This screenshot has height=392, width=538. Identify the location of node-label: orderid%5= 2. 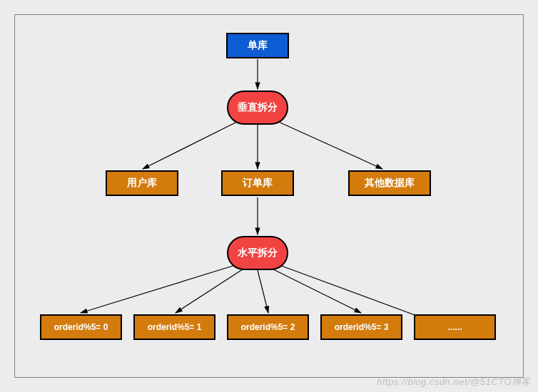
(268, 327).